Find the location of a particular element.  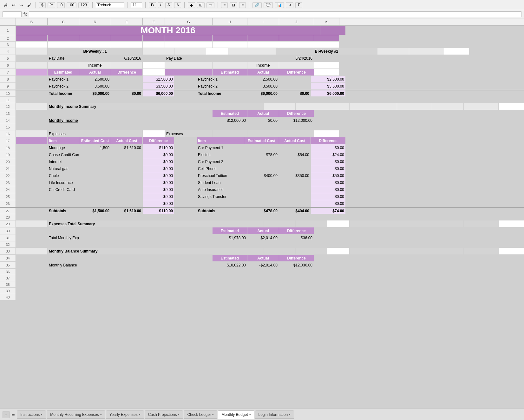

col-header-c: C is located at coordinates (63, 22).